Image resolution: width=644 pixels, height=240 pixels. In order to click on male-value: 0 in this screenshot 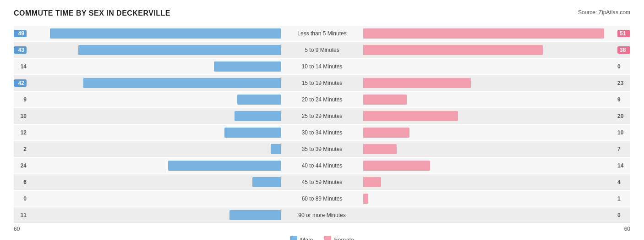, I will do `click(20, 199)`.